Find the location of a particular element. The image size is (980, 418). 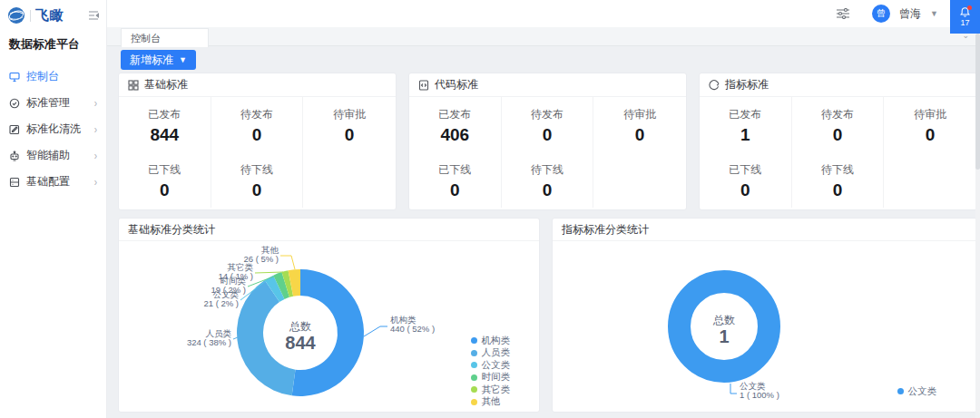

stat-label: 待下线 is located at coordinates (258, 170).